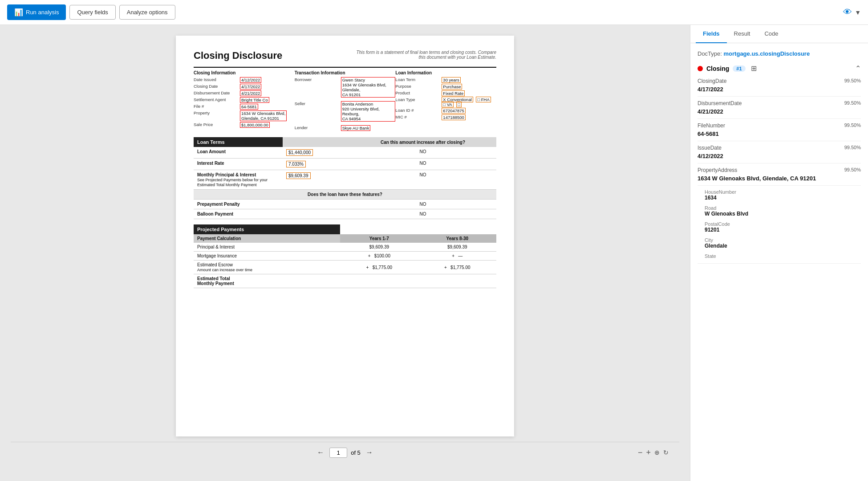  Describe the element at coordinates (244, 125) in the screenshot. I see `info-row-sale-price: Sale Price $1,800,000.00` at that location.